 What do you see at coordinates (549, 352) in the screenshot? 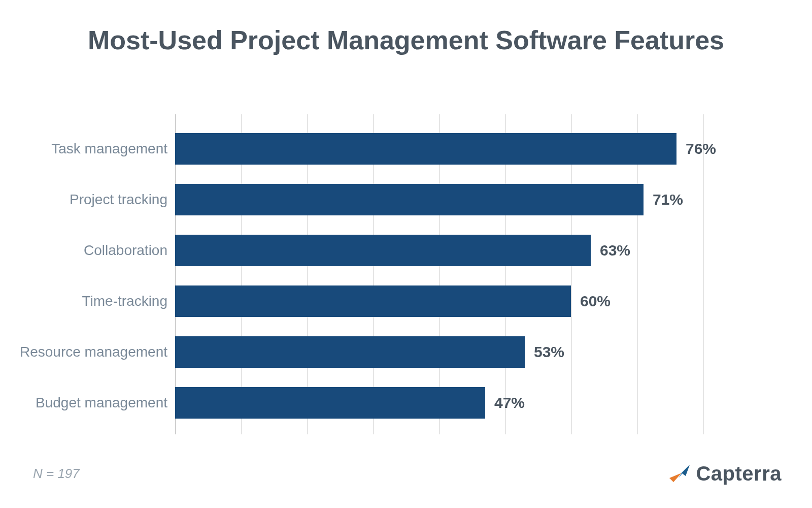
I see `bar-value-label: 53%` at bounding box center [549, 352].